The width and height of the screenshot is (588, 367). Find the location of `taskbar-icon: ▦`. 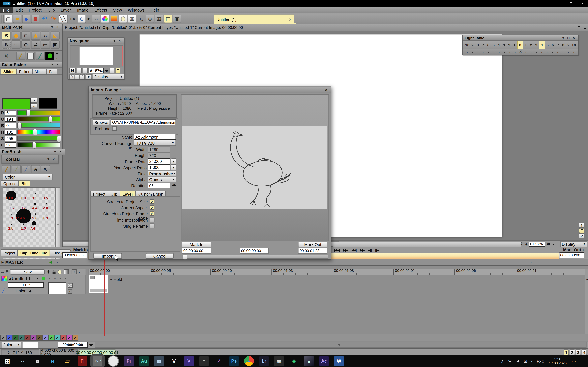

taskbar-icon: ▦ is located at coordinates (159, 361).